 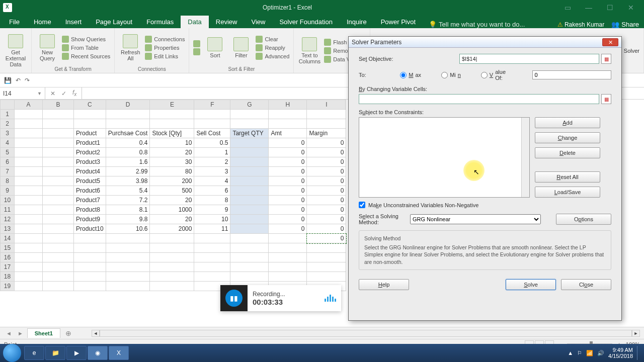 What do you see at coordinates (58, 105) in the screenshot?
I see `col-header: B` at bounding box center [58, 105].